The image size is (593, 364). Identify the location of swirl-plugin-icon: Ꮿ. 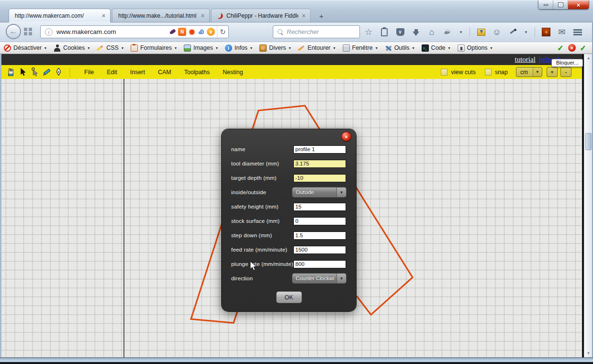
(201, 32).